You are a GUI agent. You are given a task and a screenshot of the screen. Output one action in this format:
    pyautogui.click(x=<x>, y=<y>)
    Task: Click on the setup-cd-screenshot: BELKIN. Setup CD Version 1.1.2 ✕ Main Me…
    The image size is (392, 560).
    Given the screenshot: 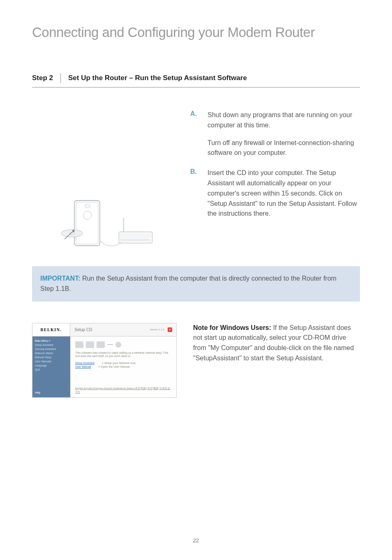 What is the action you would take?
    pyautogui.click(x=104, y=360)
    